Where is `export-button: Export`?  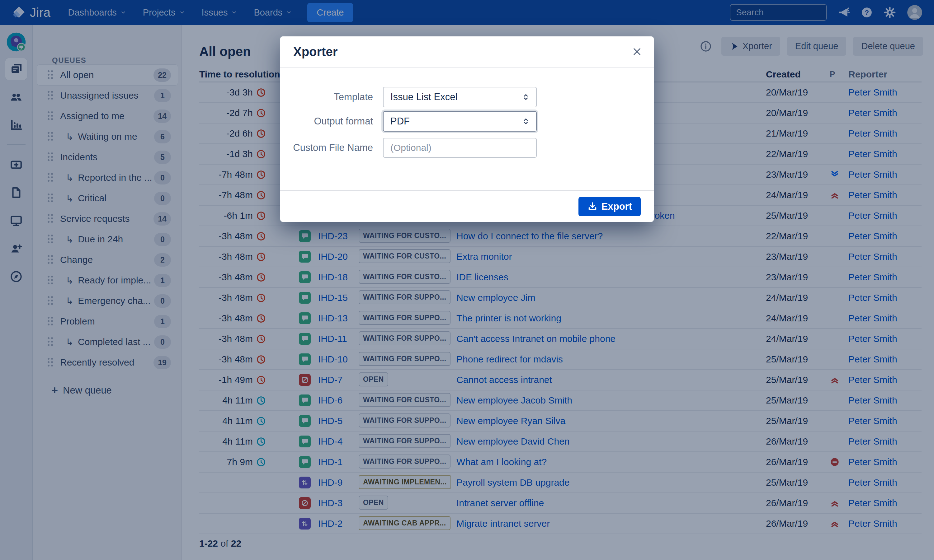 export-button: Export is located at coordinates (609, 207).